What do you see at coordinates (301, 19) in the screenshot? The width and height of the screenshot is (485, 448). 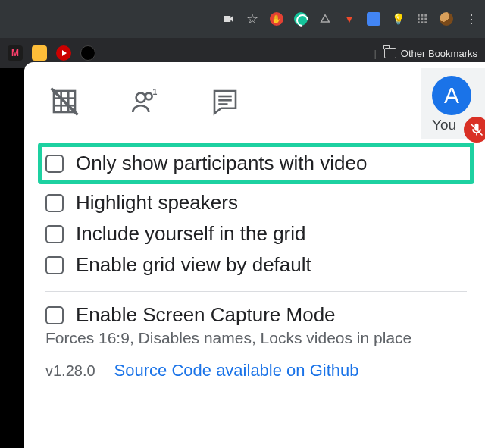 I see `grammarly-icon` at bounding box center [301, 19].